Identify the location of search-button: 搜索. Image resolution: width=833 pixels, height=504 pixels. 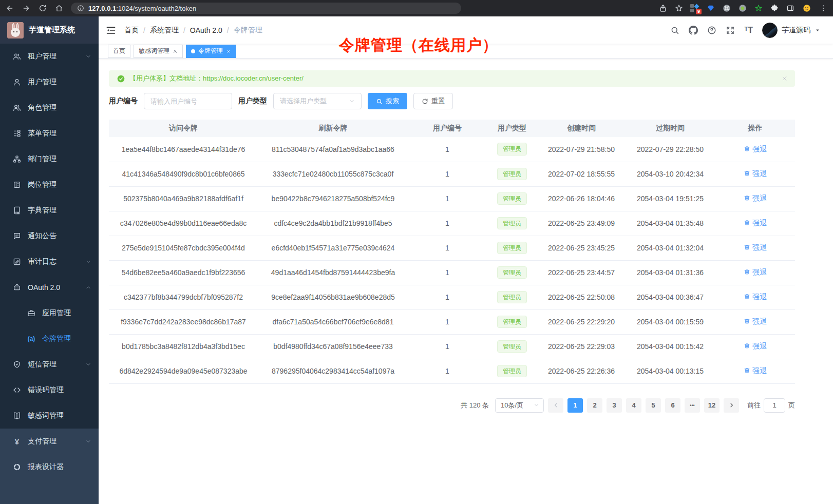
(387, 101).